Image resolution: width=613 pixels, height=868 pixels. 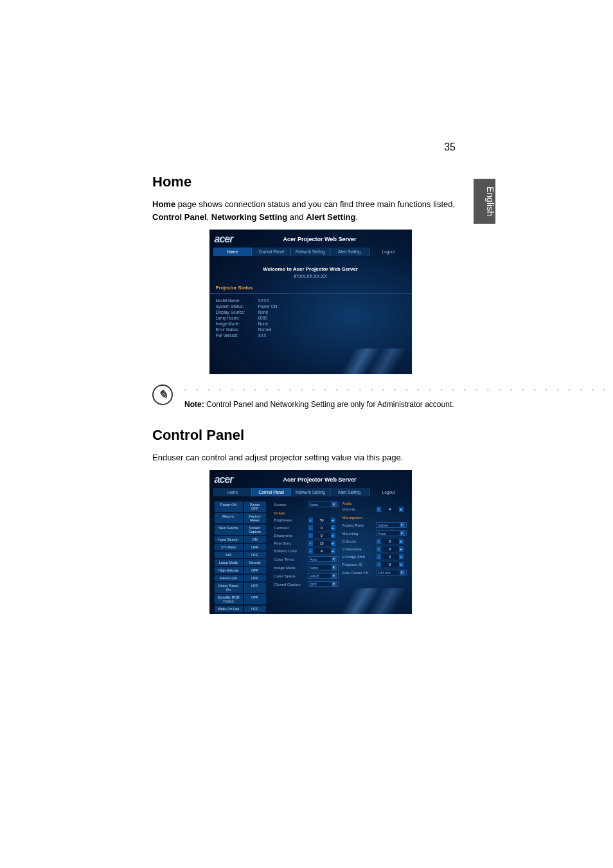 What do you see at coordinates (255, 563) in the screenshot?
I see `cp-button: Normal` at bounding box center [255, 563].